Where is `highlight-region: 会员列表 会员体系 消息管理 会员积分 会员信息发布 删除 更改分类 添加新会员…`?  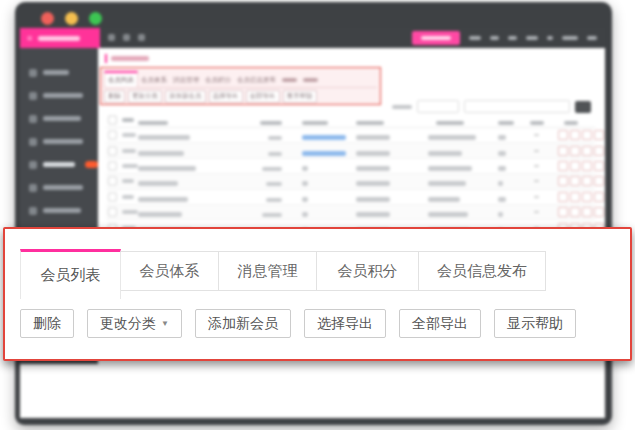 highlight-region: 会员列表 会员体系 消息管理 会员积分 会员信息发布 删除 更改分类 添加新会员… is located at coordinates (240, 86).